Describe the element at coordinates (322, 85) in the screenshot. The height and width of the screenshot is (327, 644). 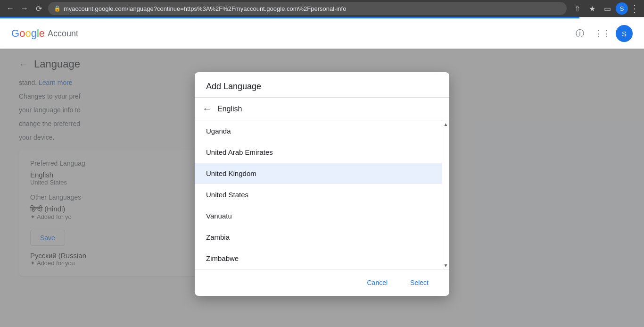
I see `modal-header: Add Language` at that location.